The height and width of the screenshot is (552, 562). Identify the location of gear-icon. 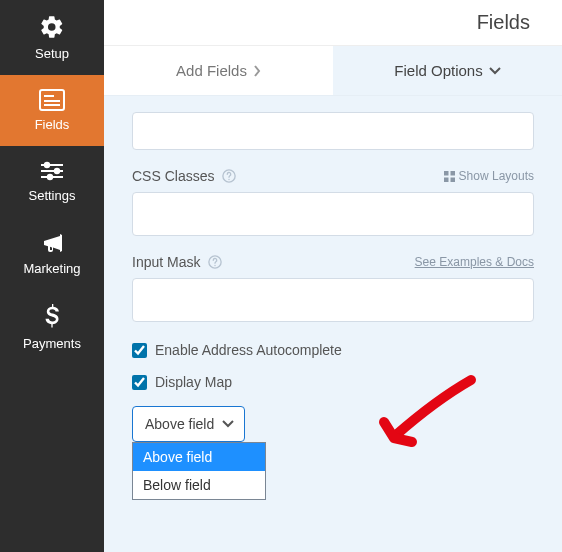
(52, 27).